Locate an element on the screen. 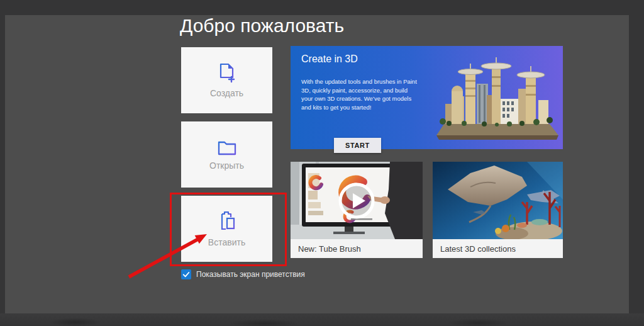  checkbox-label: Показывать экран приветствия is located at coordinates (250, 274).